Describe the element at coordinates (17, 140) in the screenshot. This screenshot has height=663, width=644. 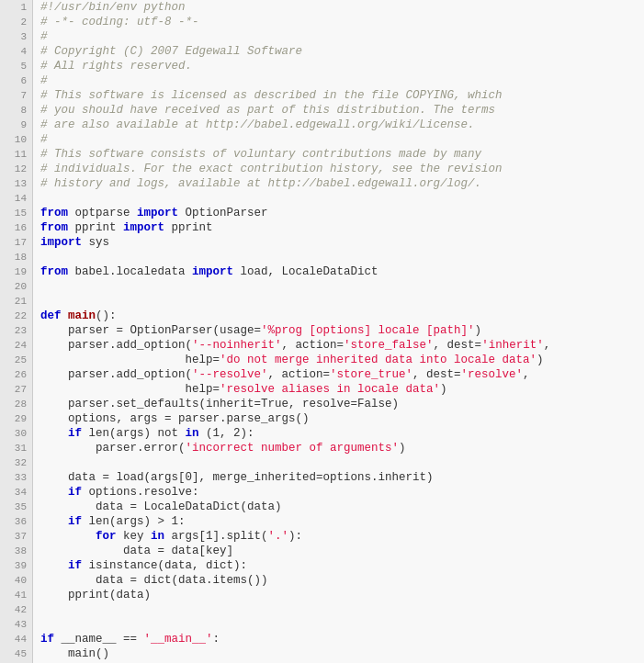
I see `line-number: 10` at that location.